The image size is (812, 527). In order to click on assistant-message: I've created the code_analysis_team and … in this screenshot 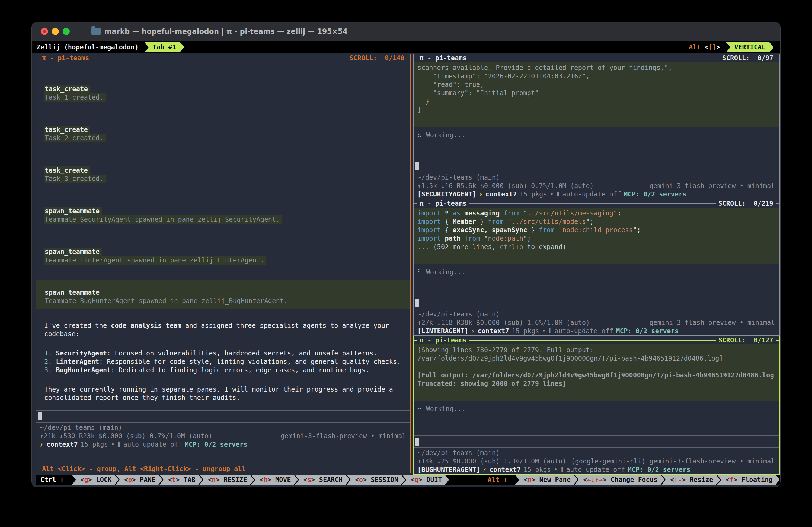, I will do `click(225, 362)`.